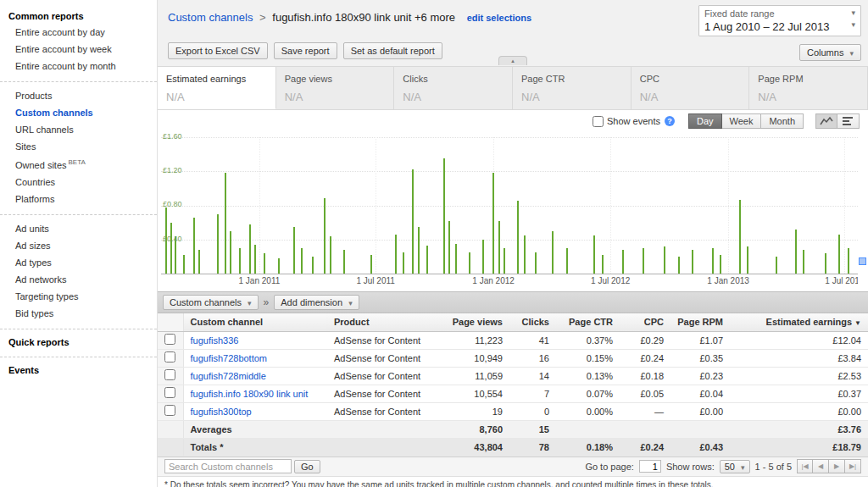  I want to click on clicks-cell: 0, so click(532, 412).